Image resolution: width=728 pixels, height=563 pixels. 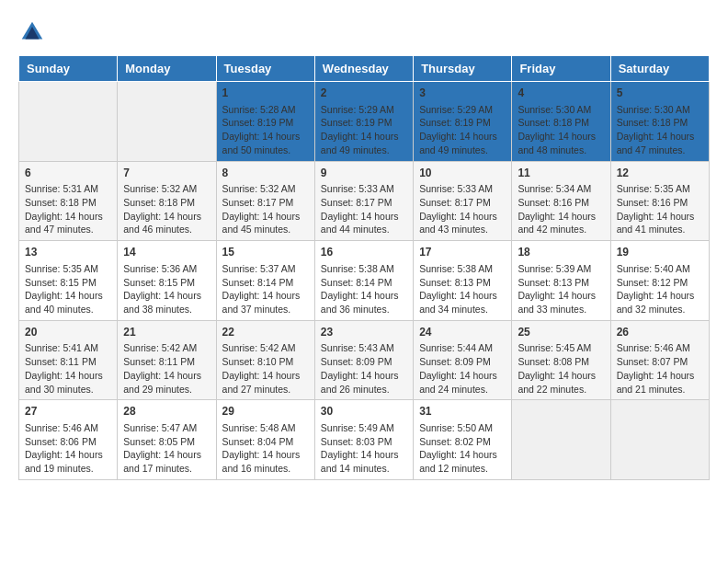 What do you see at coordinates (265, 69) in the screenshot?
I see `day-header-tuesday: Tuesday` at bounding box center [265, 69].